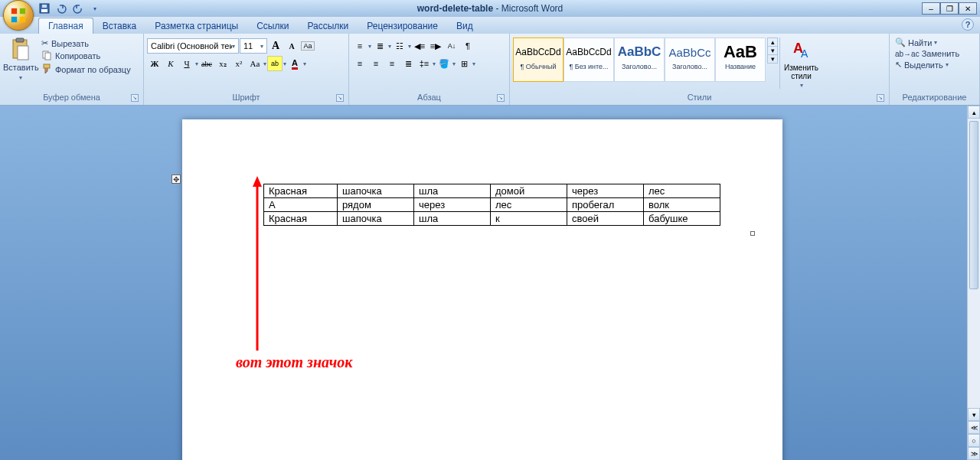 This screenshot has width=980, height=460. What do you see at coordinates (464, 64) in the screenshot?
I see `borders-button: ⊞` at bounding box center [464, 64].